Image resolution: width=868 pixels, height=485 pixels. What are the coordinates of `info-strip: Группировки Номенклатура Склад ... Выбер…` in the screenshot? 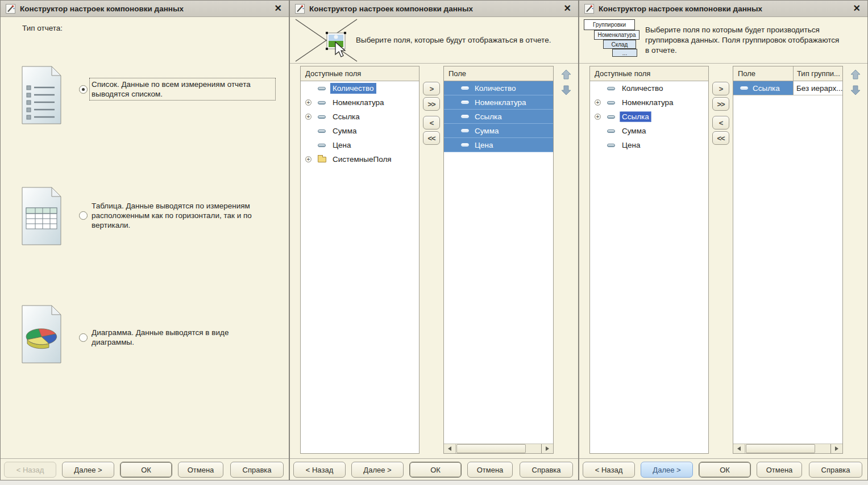 It's located at (723, 40).